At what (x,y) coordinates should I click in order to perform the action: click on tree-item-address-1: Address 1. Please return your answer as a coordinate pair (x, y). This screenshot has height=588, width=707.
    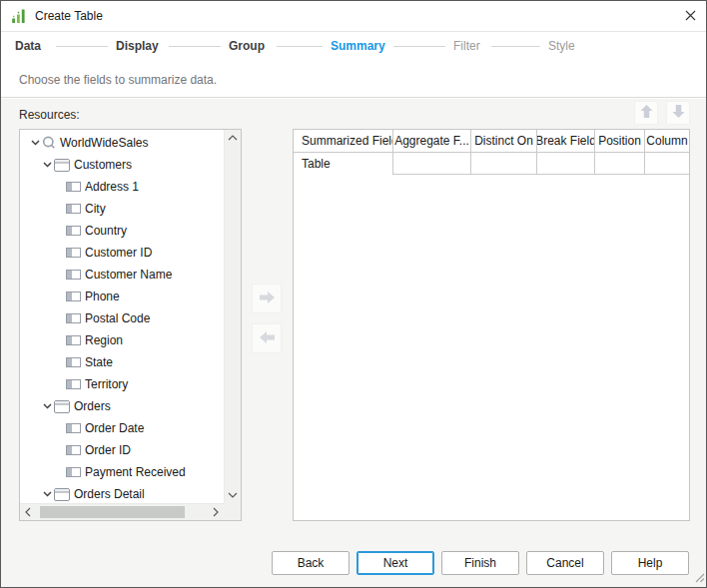
    Looking at the image, I should click on (122, 187).